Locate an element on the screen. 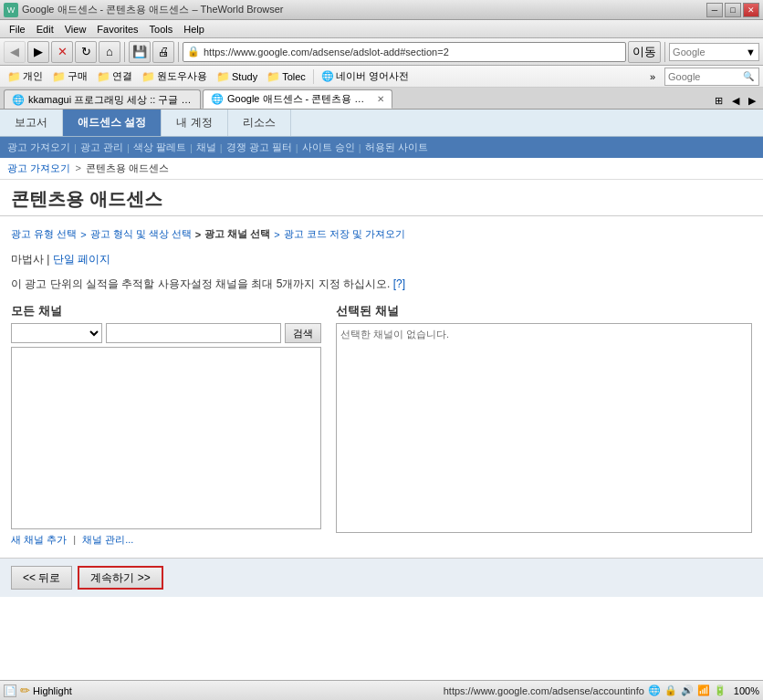 Image resolution: width=763 pixels, height=700 pixels. continue-button: 계속하기 >> is located at coordinates (120, 578).